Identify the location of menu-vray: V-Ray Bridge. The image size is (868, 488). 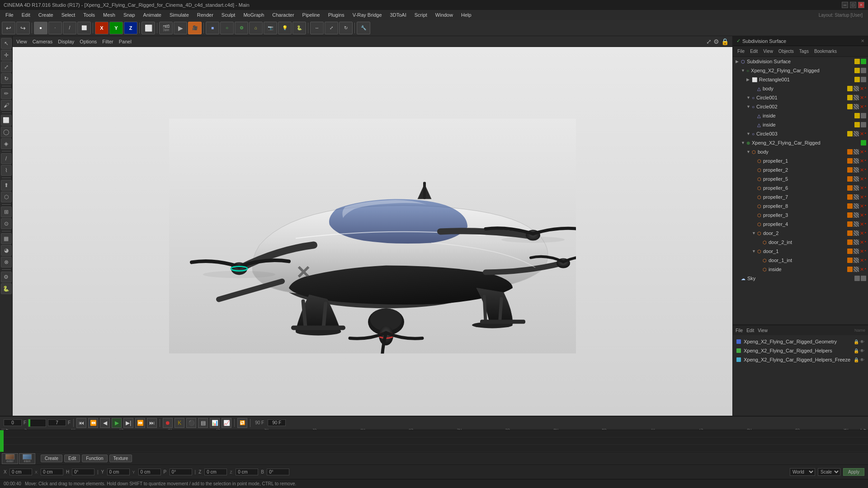
(367, 15).